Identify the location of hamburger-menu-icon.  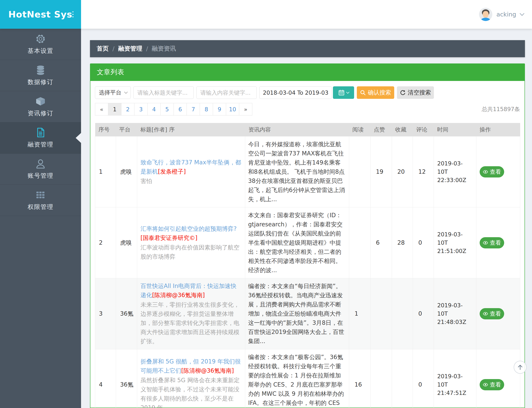
(73, 14).